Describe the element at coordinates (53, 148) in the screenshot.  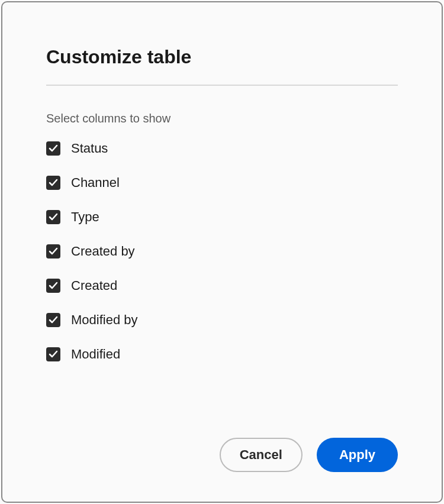
I see `checkbox-status` at that location.